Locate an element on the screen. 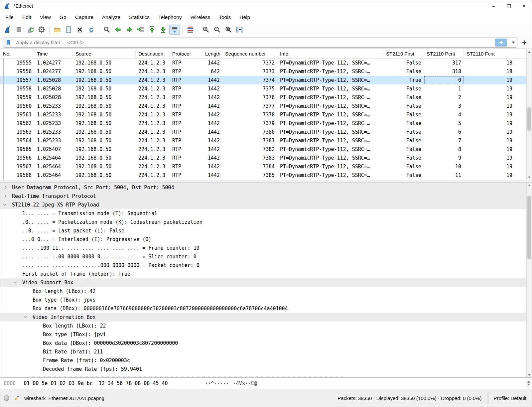  cell-pcnt: 318 is located at coordinates (444, 71).